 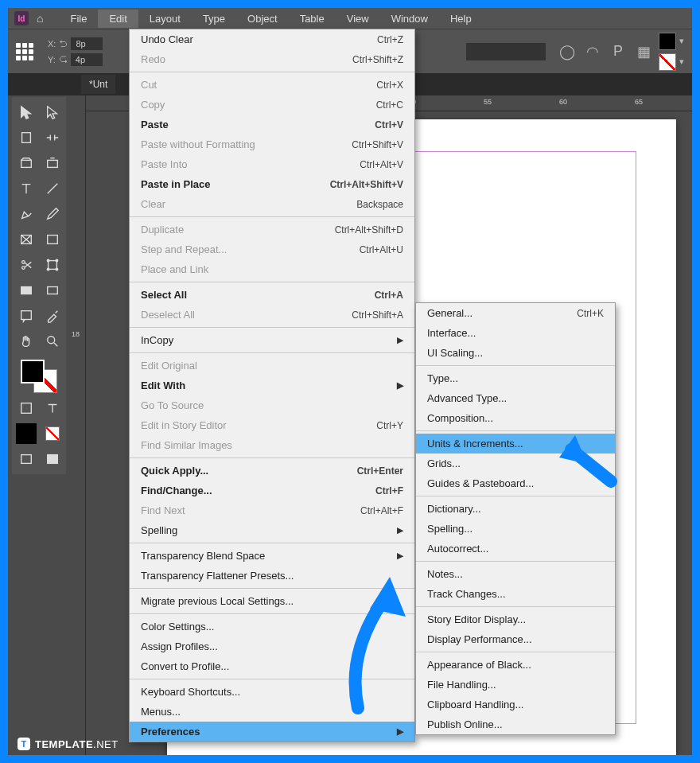 I want to click on pref-submenu-item: Autocorrect..., so click(x=515, y=549).